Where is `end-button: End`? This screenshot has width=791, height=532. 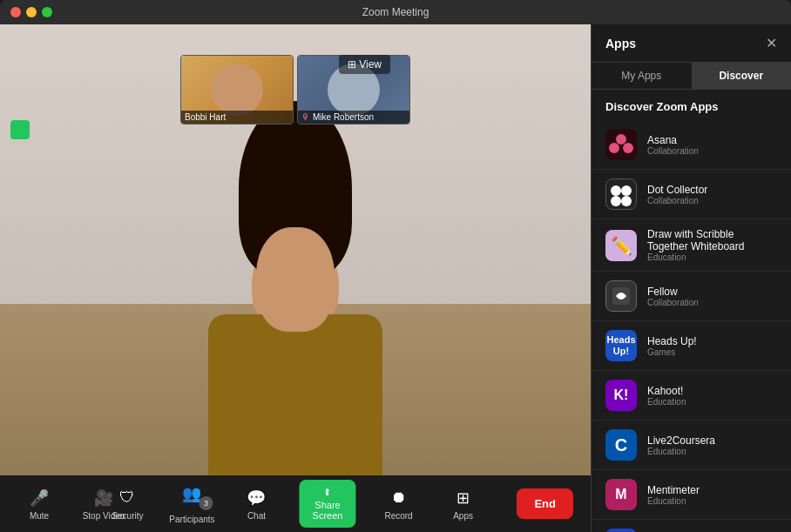 end-button: End is located at coordinates (545, 503).